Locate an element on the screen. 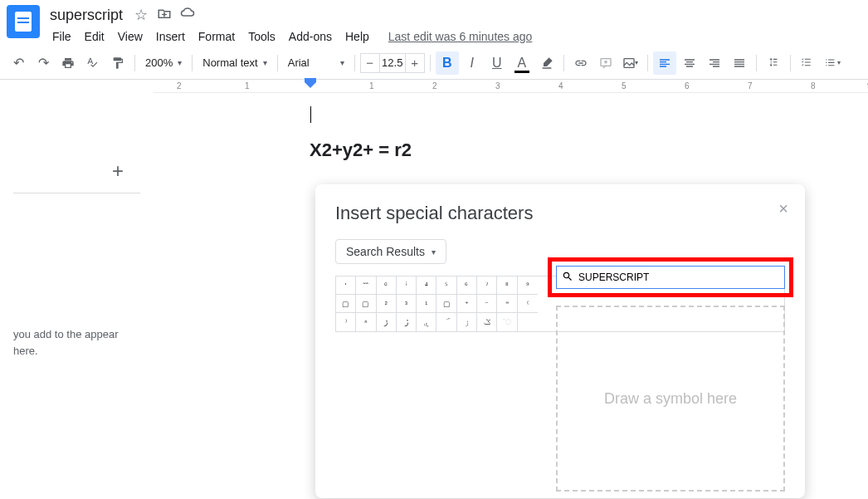  close-icon: × is located at coordinates (783, 209).